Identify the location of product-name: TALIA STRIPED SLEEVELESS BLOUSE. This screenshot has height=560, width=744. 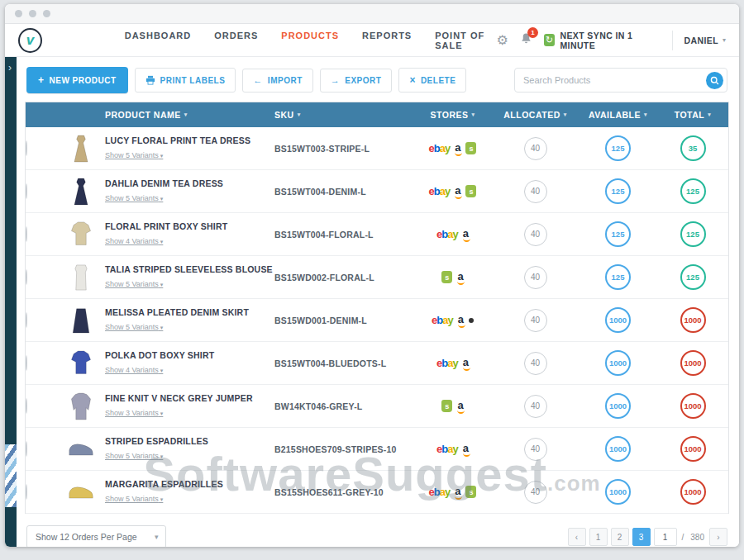
(190, 269).